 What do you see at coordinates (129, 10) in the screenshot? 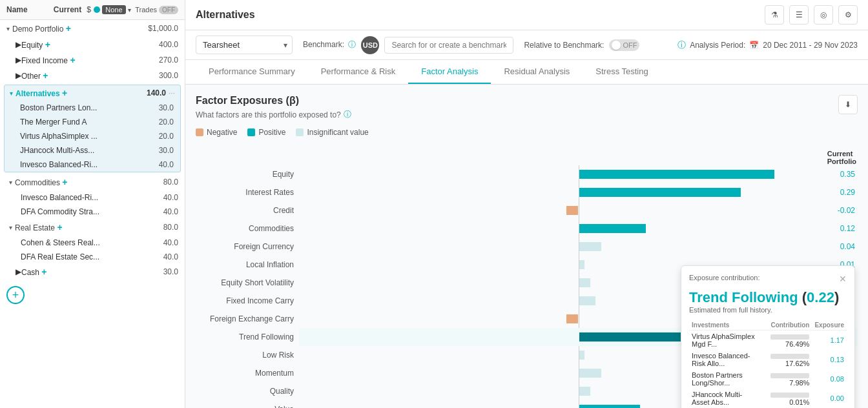
I see `chevron-down-icon: ▾` at bounding box center [129, 10].